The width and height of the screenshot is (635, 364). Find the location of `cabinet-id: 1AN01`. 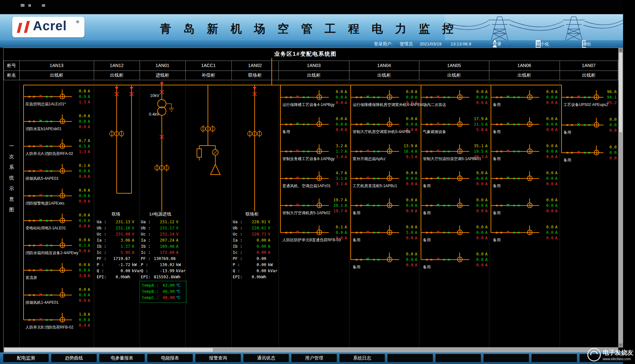

cabinet-id: 1AN01 is located at coordinates (162, 66).